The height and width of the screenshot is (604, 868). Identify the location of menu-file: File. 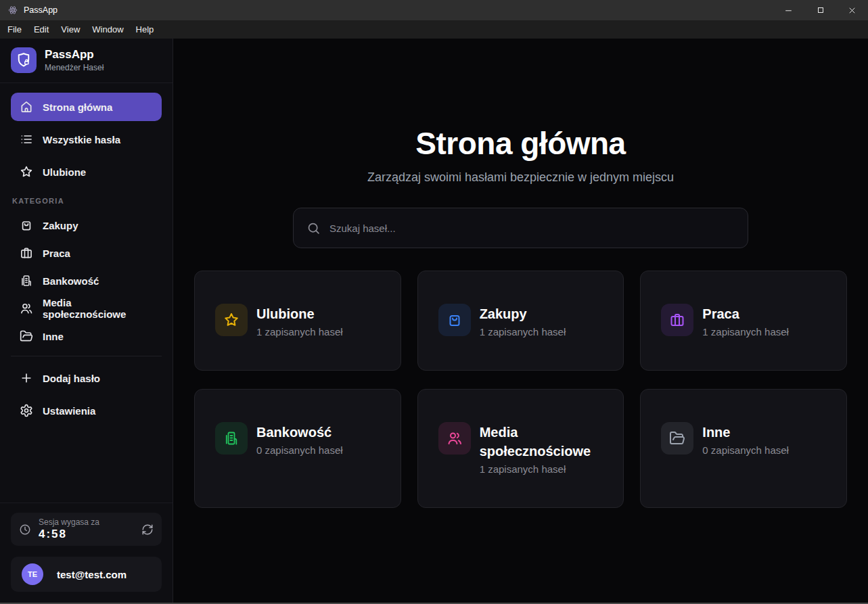
(15, 30).